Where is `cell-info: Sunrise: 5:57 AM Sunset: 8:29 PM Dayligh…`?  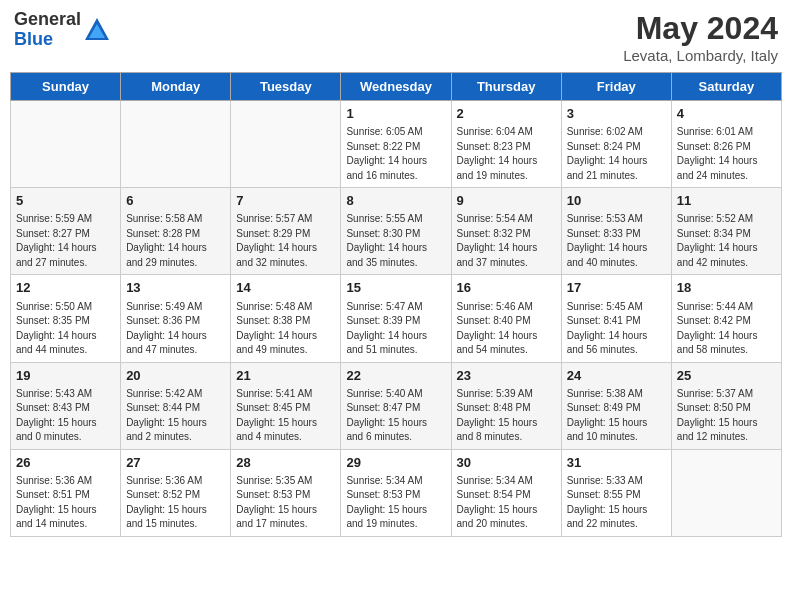 cell-info: Sunrise: 5:57 AM Sunset: 8:29 PM Dayligh… is located at coordinates (286, 241).